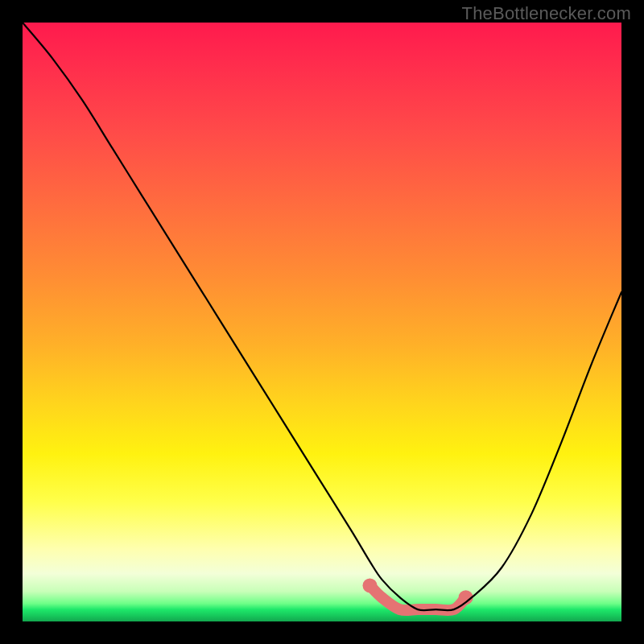  I want to click on watermark-label: TheBottlenecker.com, so click(547, 14).